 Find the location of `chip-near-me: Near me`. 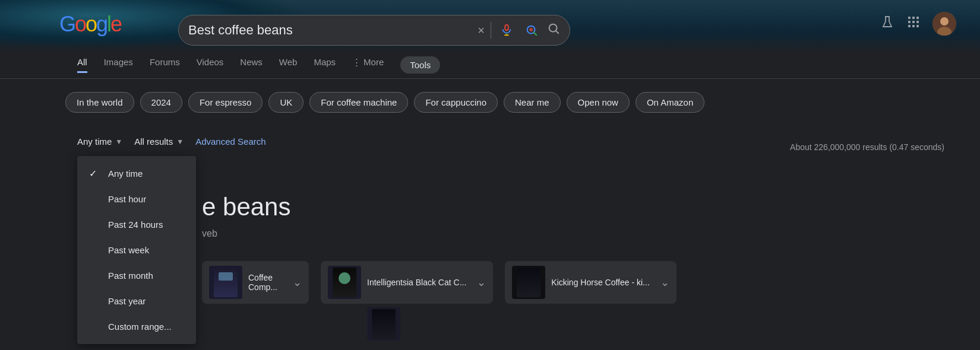

chip-near-me: Near me is located at coordinates (532, 102).